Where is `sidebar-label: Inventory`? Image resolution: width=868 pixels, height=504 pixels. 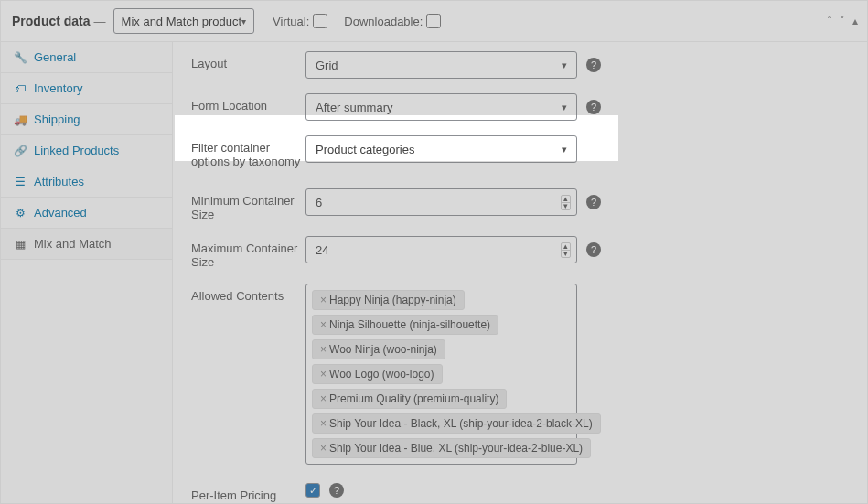
sidebar-label: Inventory is located at coordinates (59, 88).